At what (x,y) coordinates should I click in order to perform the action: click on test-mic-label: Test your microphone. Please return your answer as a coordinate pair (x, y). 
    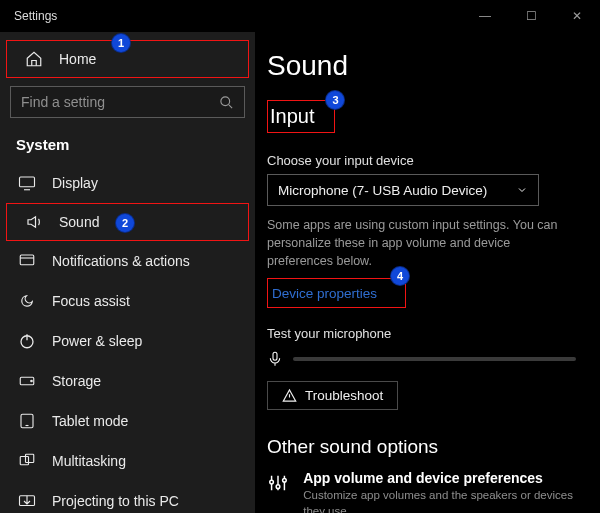
    Looking at the image, I should click on (422, 334).